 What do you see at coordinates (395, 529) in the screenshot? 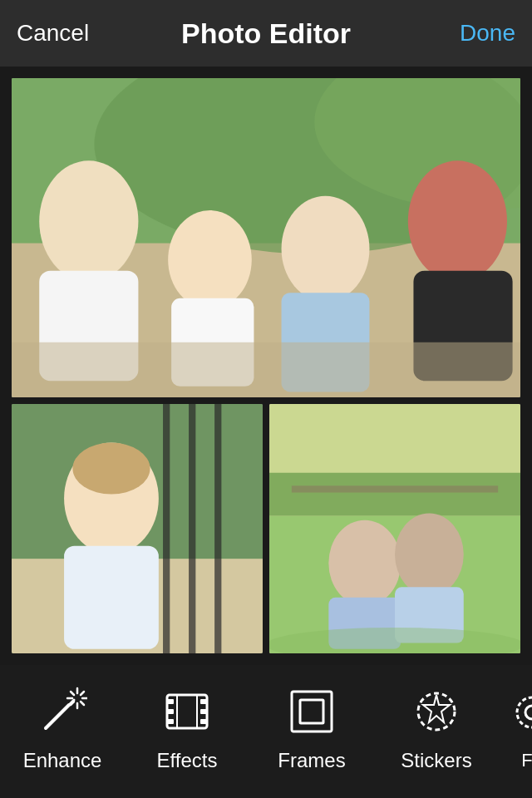
I see `siblings-photo-svg` at bounding box center [395, 529].